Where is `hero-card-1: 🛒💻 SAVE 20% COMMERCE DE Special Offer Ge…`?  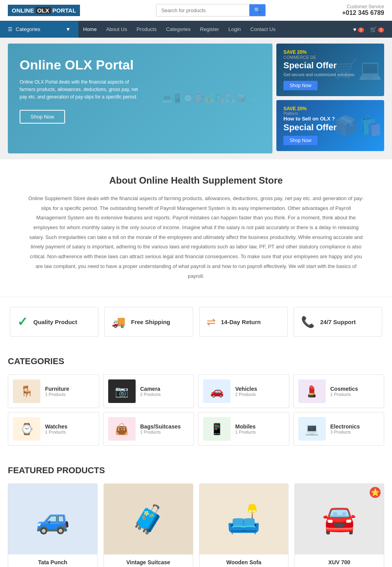 hero-card-1: 🛒💻 SAVE 20% COMMERCE DE Special Offer Ge… is located at coordinates (330, 70).